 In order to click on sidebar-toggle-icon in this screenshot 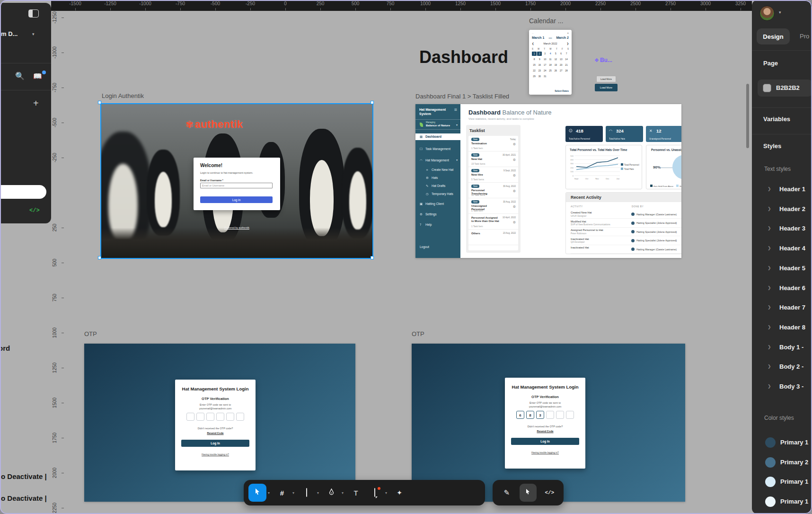, I will do `click(34, 13)`.